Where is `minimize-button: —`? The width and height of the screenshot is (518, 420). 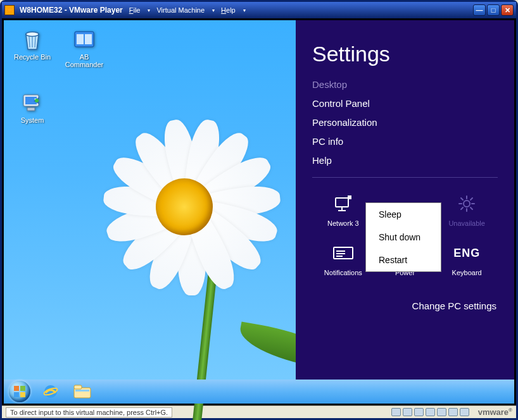 minimize-button: — is located at coordinates (479, 10).